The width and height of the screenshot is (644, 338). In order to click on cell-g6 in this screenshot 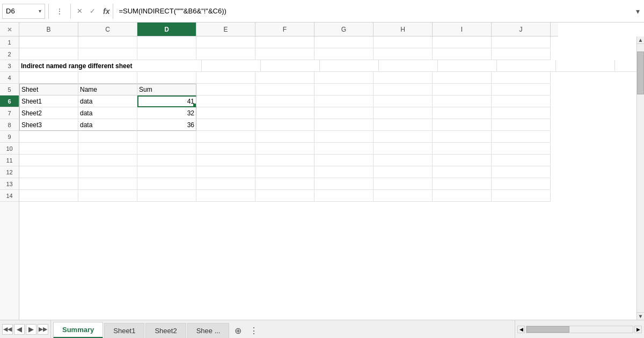, I will do `click(344, 101)`.